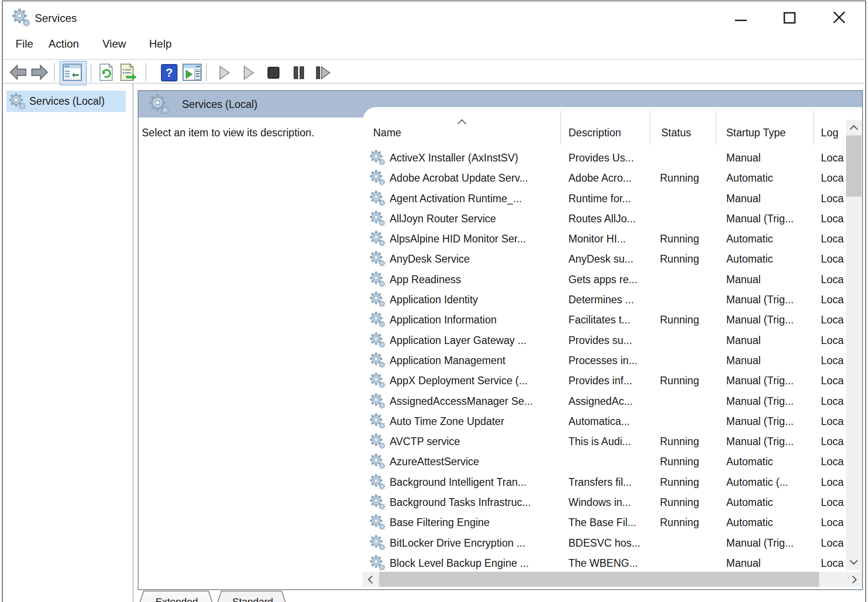  What do you see at coordinates (604, 482) in the screenshot?
I see `service-row: Background Intelligent Tran... Transfers…` at bounding box center [604, 482].